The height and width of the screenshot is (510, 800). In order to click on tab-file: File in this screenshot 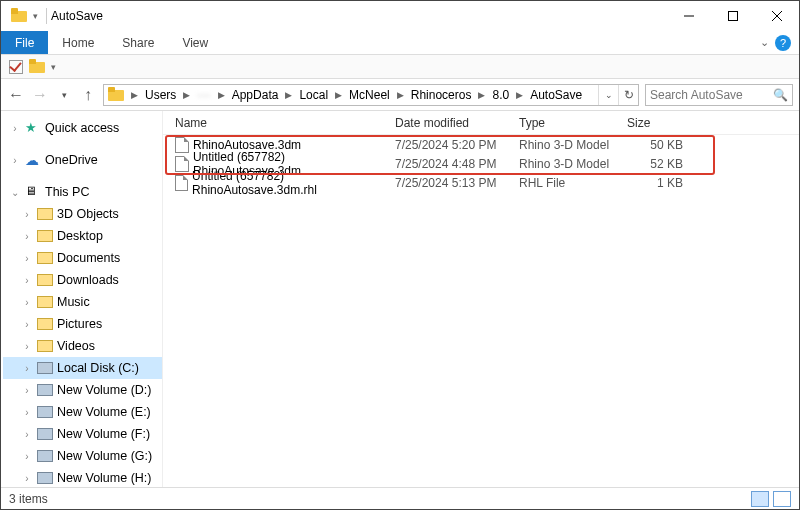, I will do `click(24, 42)`.